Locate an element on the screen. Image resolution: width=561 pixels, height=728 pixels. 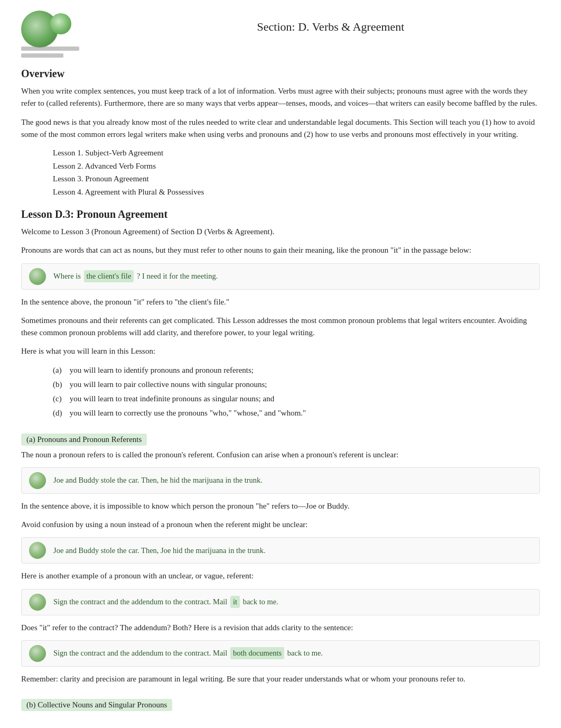
overview-para1: When you write complex sentences, you mu… is located at coordinates (280, 97).